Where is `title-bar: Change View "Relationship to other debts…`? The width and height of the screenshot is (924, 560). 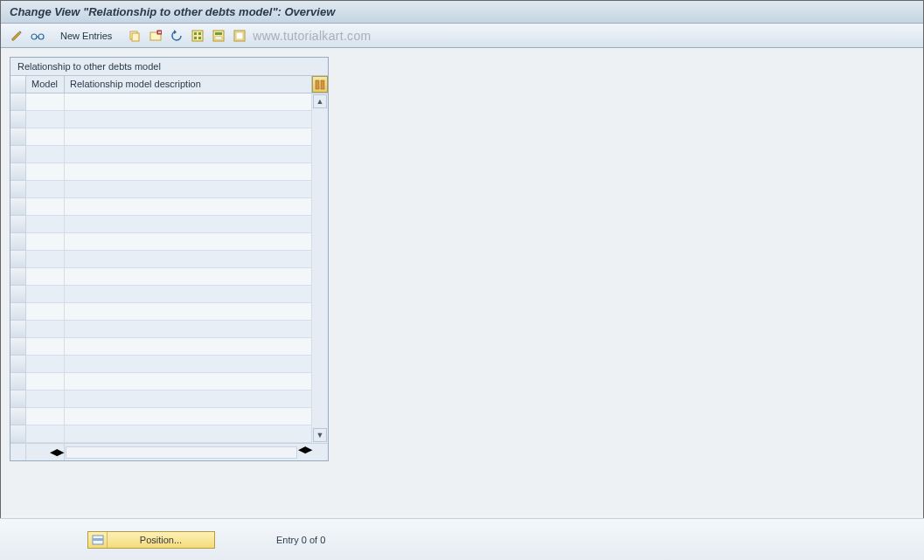 title-bar: Change View "Relationship to other debts… is located at coordinates (462, 12).